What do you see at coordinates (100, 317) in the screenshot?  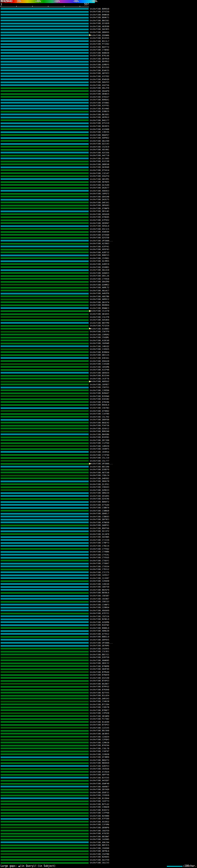 I see `subject-label: UniRef100_C3LVT0` at bounding box center [100, 317].